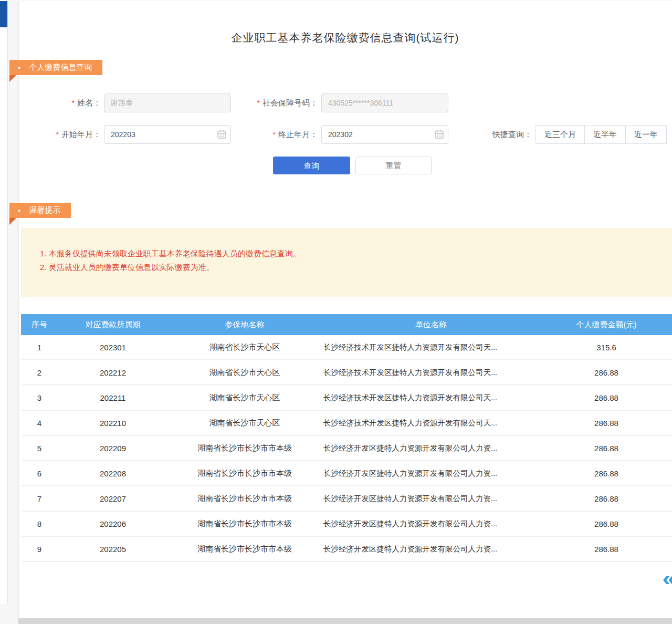 The height and width of the screenshot is (624, 672). I want to click on table-cell: 2, so click(39, 373).